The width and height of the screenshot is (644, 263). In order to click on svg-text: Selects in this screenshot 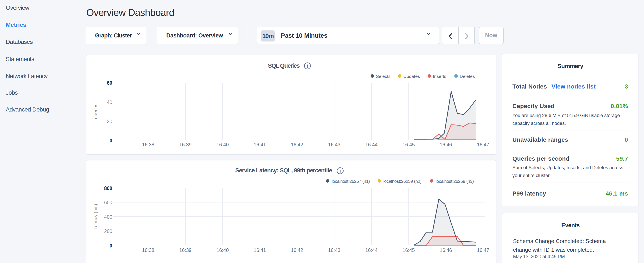, I will do `click(383, 76)`.